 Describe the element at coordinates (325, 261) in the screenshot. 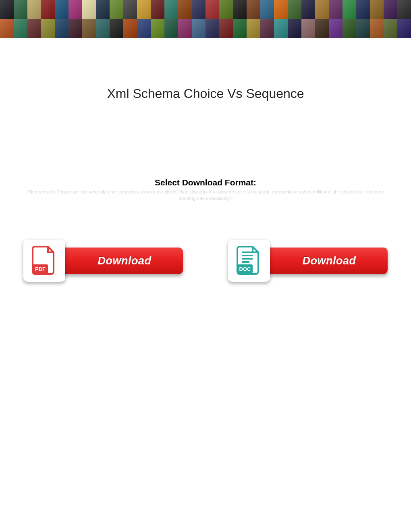

I see `download-doc-button: Download` at that location.